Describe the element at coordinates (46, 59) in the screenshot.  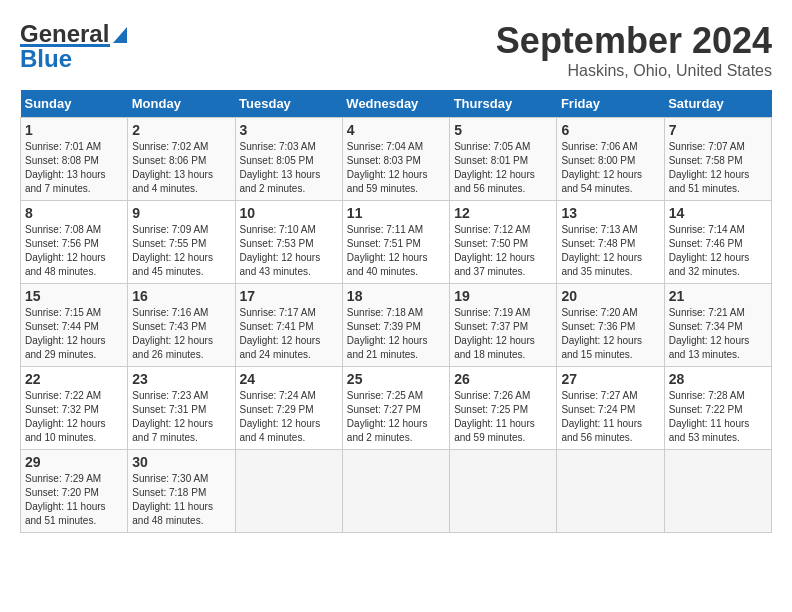
I see `logo-text-blue: Blue` at that location.